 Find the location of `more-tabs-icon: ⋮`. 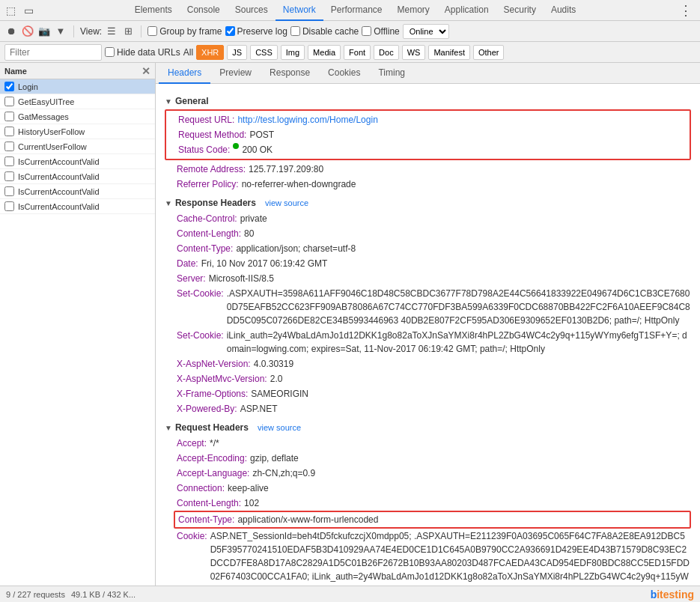

more-tabs-icon: ⋮ is located at coordinates (686, 10).